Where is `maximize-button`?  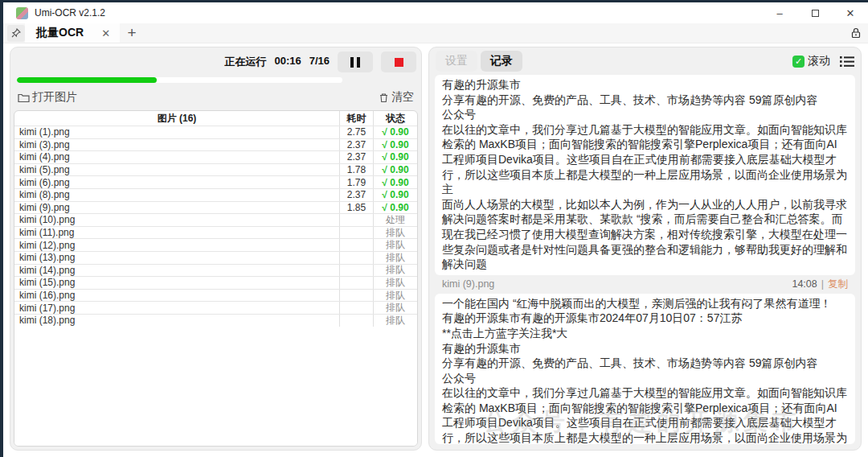
maximize-button is located at coordinates (815, 13).